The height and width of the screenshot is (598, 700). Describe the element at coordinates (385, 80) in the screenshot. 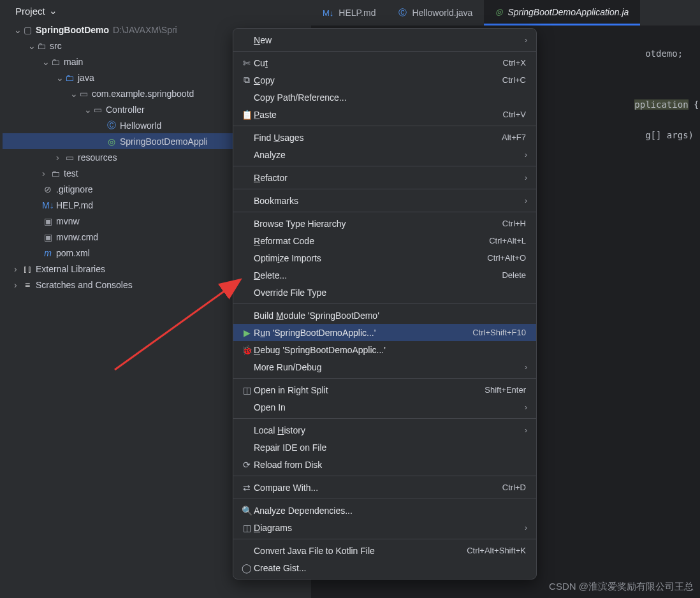

I see `menu-copy: ⧉CopyCtrl+C` at that location.